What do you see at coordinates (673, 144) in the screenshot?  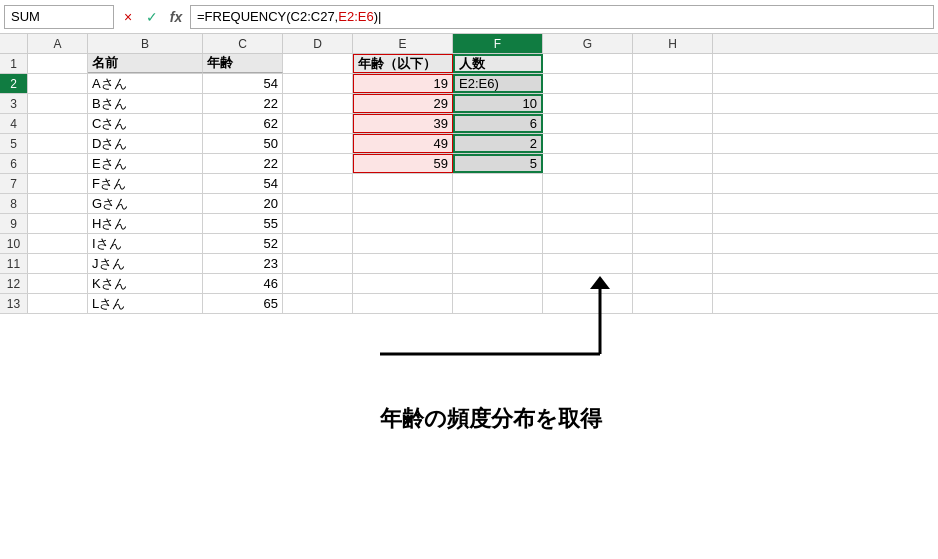 I see `cell-h5` at bounding box center [673, 144].